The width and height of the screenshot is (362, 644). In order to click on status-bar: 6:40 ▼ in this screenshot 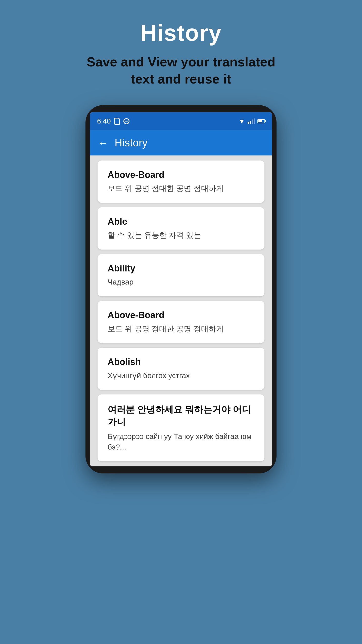, I will do `click(181, 121)`.